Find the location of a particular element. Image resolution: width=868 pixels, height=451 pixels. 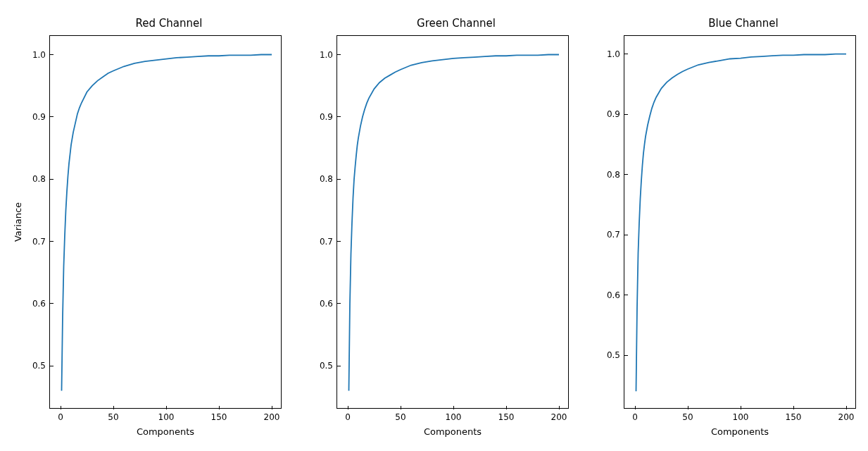

chart-title: Red Channel is located at coordinates (169, 23).